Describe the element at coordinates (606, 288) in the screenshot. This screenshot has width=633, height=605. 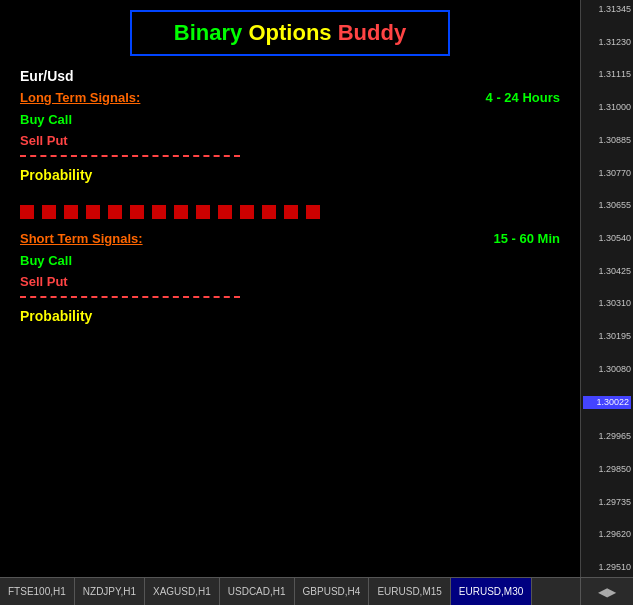
I see `price-scale: 1.31345 1.31230 1.31115 1.31000 1.30885 …` at that location.